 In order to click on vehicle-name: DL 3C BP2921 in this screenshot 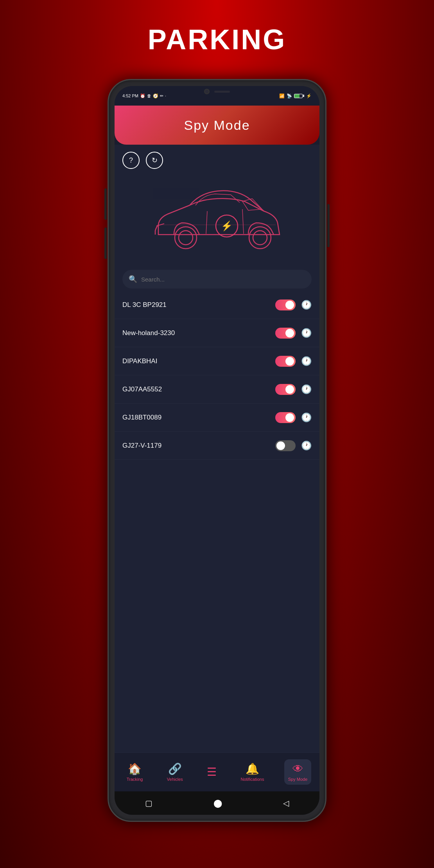, I will do `click(199, 305)`.